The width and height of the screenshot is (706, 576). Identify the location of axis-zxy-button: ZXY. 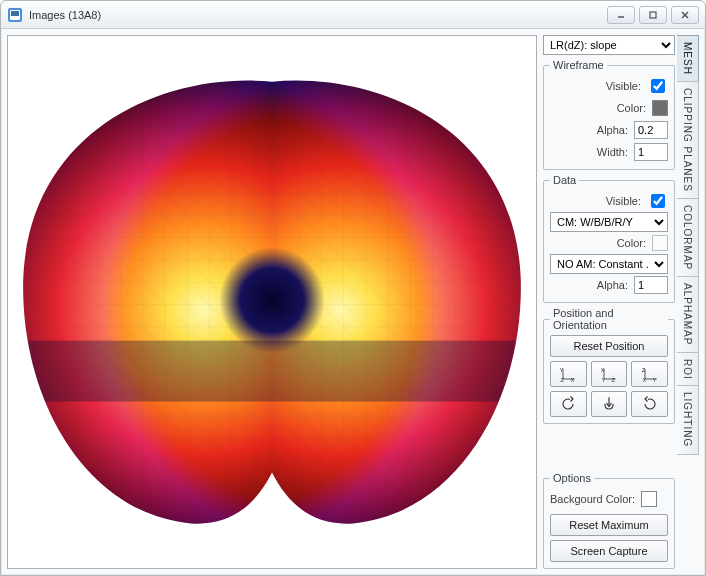
(650, 374).